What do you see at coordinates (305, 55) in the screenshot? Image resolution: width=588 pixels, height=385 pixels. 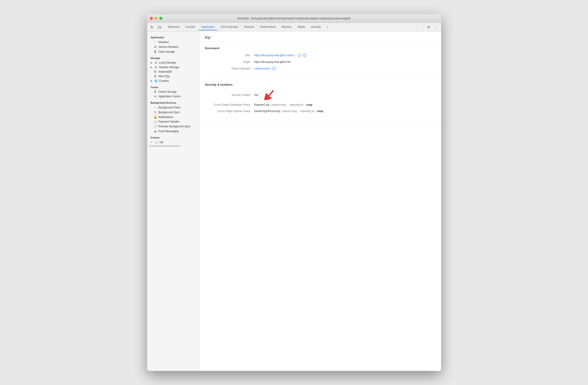 I see `url-info-icon: ⓘ` at bounding box center [305, 55].